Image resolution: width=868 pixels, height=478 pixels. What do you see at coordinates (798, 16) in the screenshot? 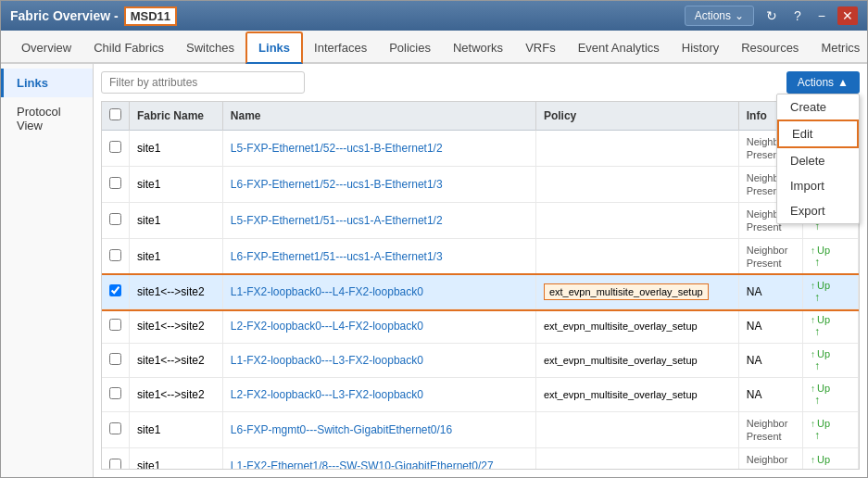
I see `help-button: ?` at bounding box center [798, 16].